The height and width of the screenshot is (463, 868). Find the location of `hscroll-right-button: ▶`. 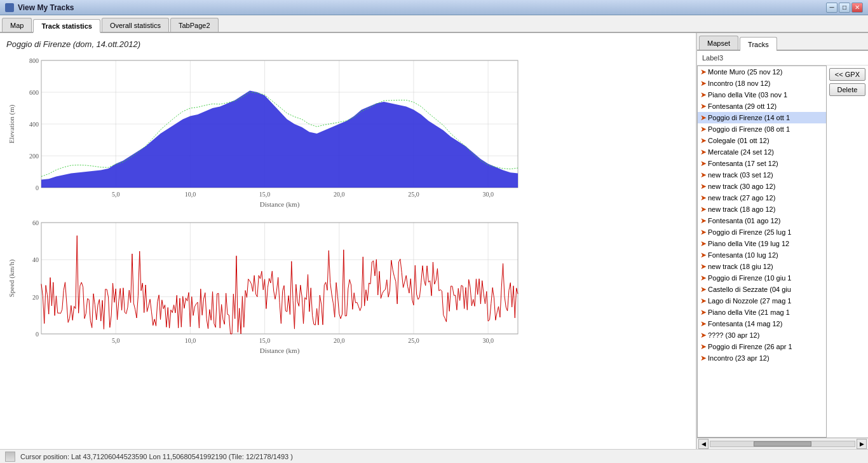

hscroll-right-button: ▶ is located at coordinates (862, 444).